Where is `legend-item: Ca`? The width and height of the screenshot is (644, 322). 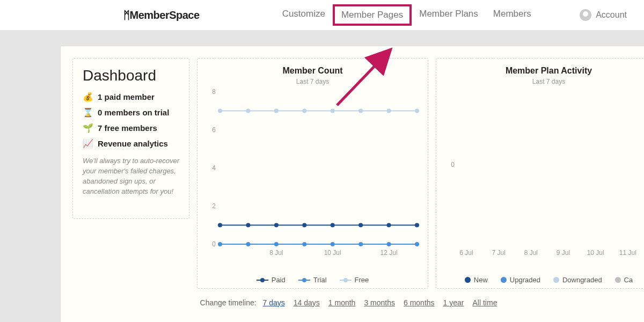
legend-item: Ca is located at coordinates (624, 280).